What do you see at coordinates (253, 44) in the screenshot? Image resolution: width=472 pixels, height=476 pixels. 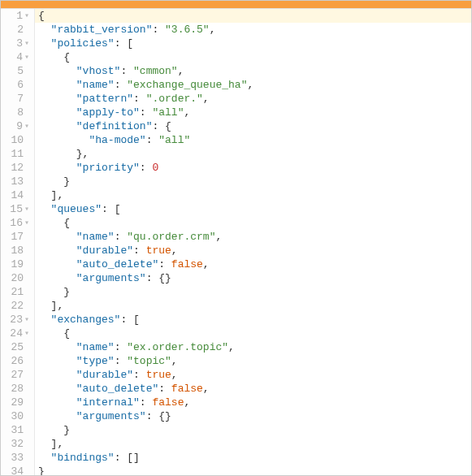 I see `code-line: "policies": [` at bounding box center [253, 44].